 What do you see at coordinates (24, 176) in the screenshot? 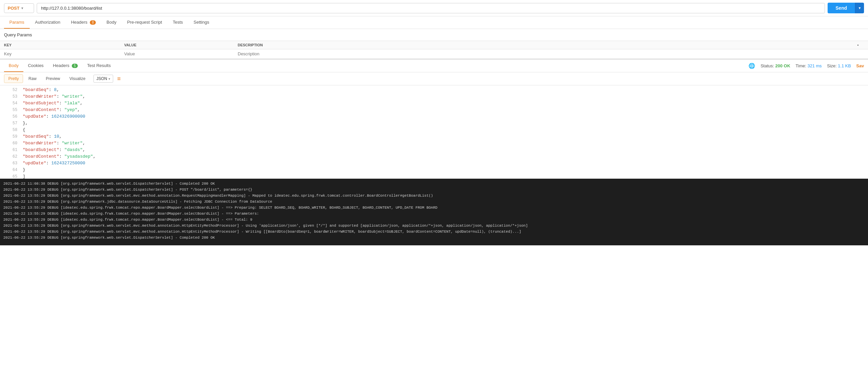
I see `json-token-punct: ]` at bounding box center [24, 176].